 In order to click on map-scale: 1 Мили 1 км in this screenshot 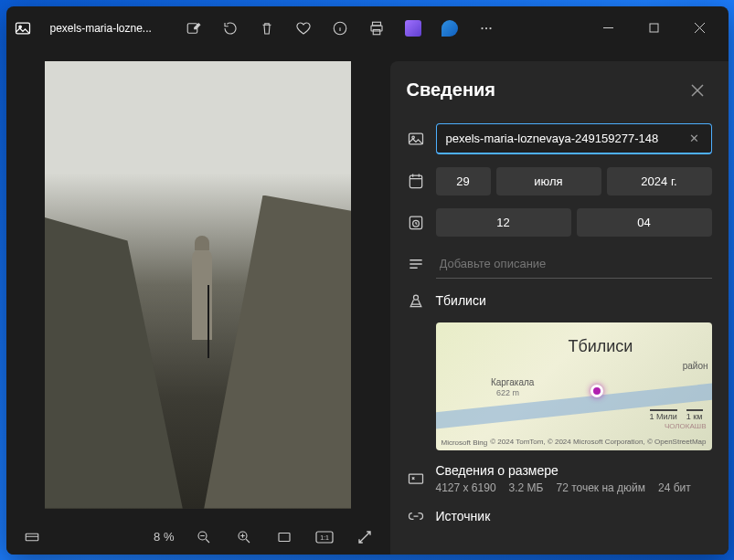, I will do `click(676, 415)`.